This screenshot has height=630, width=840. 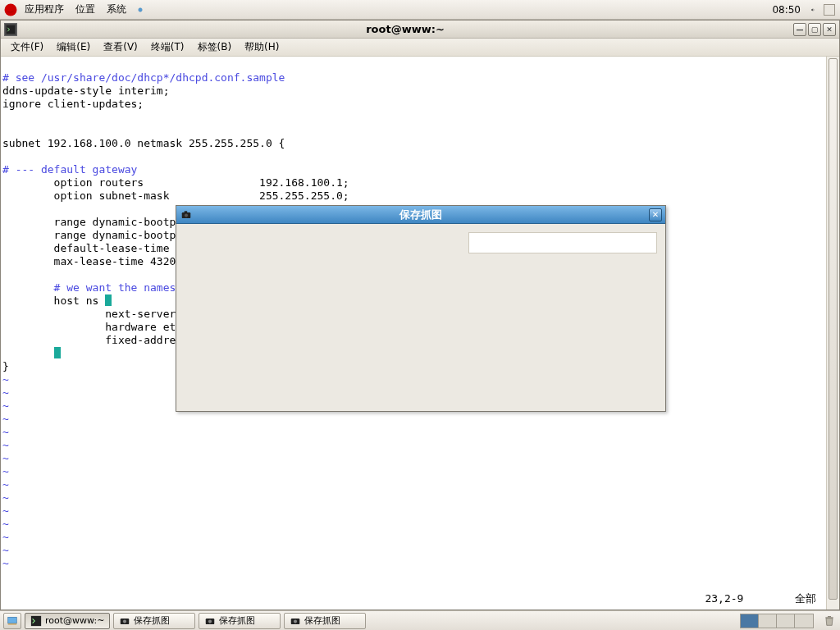 I want to click on show-desktop-button, so click(x=12, y=621).